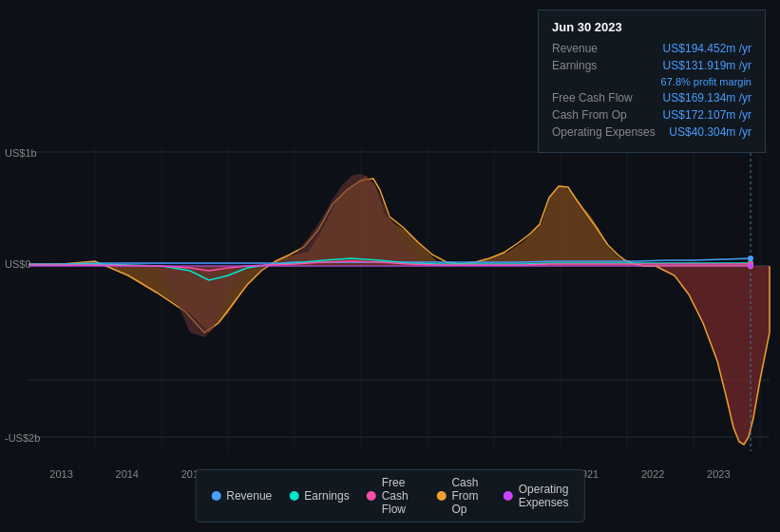 The height and width of the screenshot is (532, 780). What do you see at coordinates (61, 474) in the screenshot?
I see `x-label-2013: 2013` at bounding box center [61, 474].